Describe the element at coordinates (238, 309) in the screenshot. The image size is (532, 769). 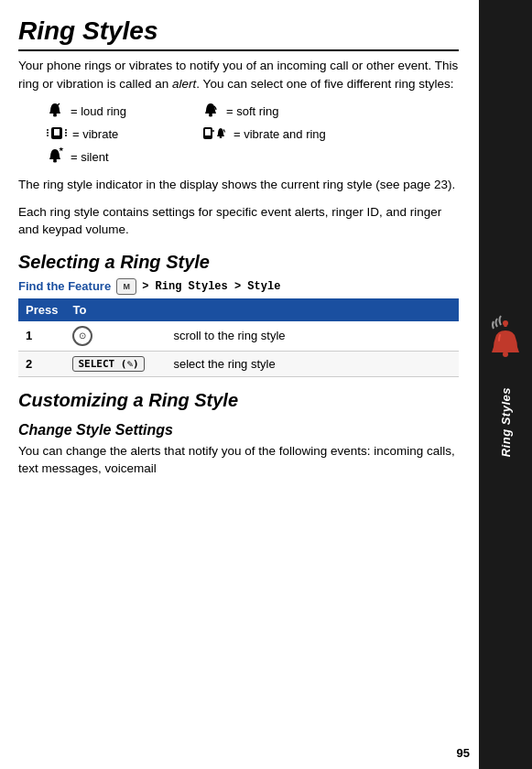
I see `table-header-row: Press To` at that location.